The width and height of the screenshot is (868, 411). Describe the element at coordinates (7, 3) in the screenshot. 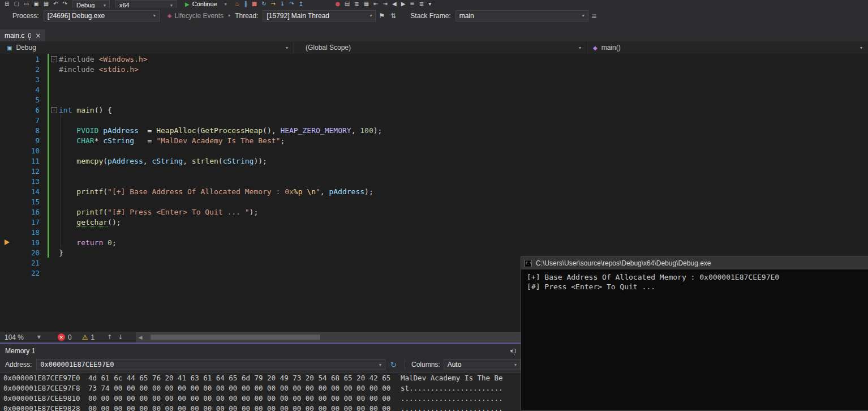

I see `window-layout-icon: ⊞` at that location.